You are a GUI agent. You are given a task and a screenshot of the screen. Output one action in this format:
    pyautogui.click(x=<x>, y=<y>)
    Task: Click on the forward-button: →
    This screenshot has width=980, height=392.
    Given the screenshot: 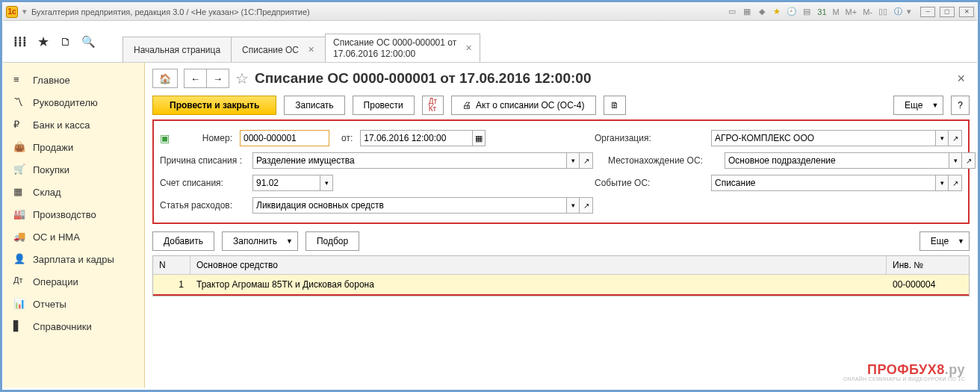 What is the action you would take?
    pyautogui.click(x=218, y=78)
    